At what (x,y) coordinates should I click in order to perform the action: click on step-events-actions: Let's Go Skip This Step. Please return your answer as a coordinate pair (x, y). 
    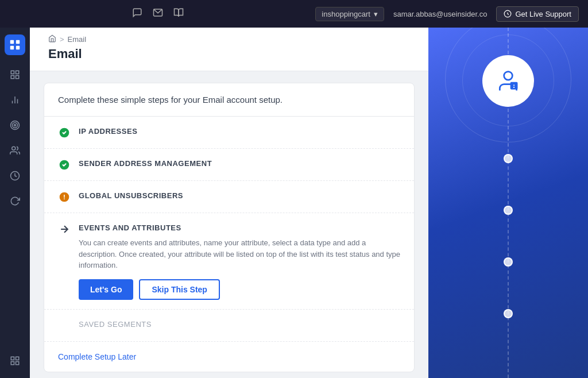
    Looking at the image, I should click on (239, 290).